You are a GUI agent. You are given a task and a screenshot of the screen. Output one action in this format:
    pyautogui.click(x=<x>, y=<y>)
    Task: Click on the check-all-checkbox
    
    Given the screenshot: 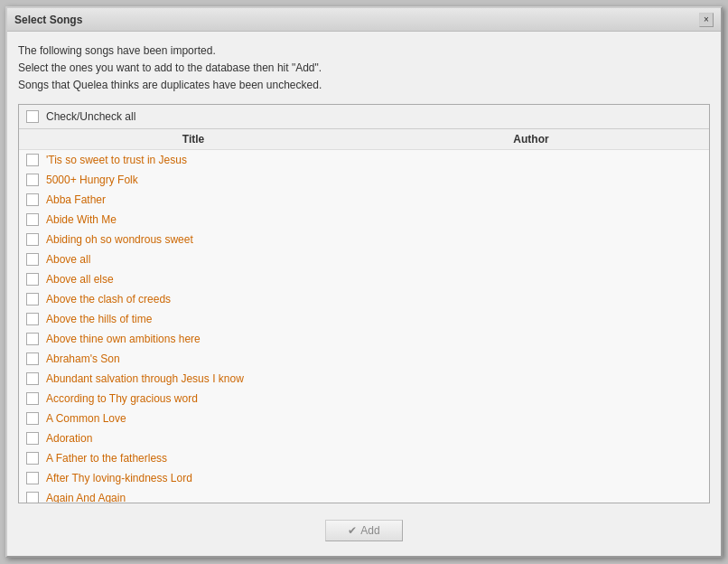 What is the action you would take?
    pyautogui.click(x=33, y=117)
    